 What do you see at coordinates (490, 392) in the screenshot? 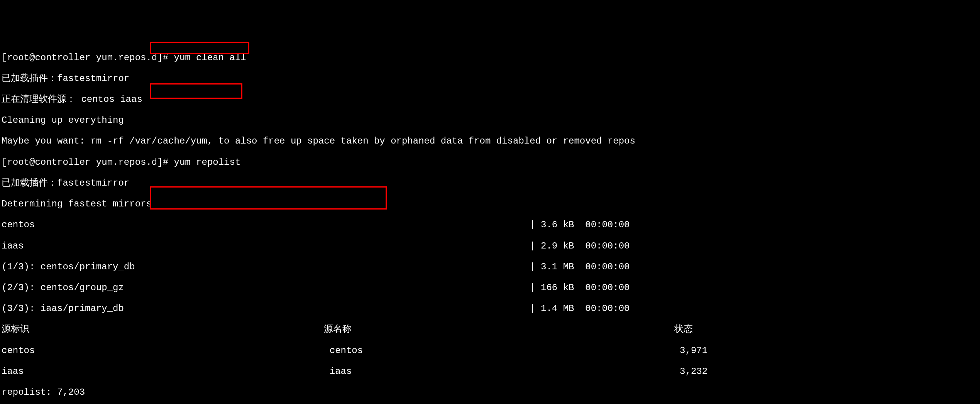
I see `repolist-total: repolist: 7,203` at bounding box center [490, 392].